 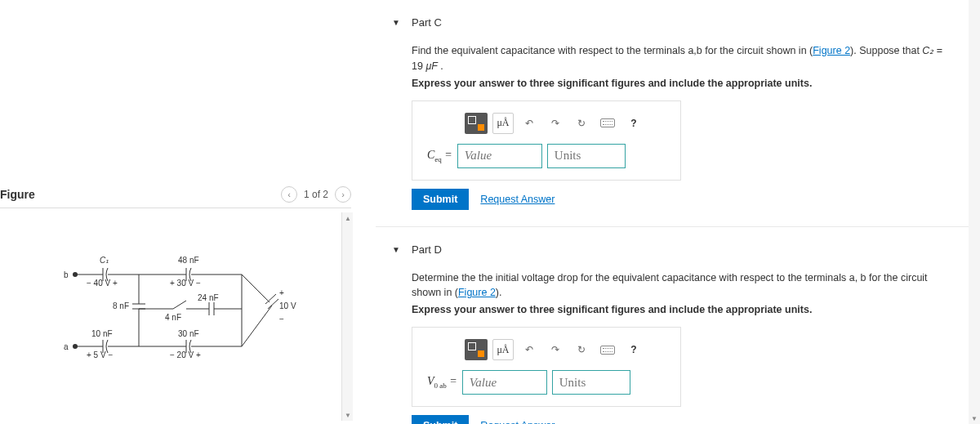 What do you see at coordinates (348, 218) in the screenshot?
I see `scroll-up-icon: ▲` at bounding box center [348, 218].